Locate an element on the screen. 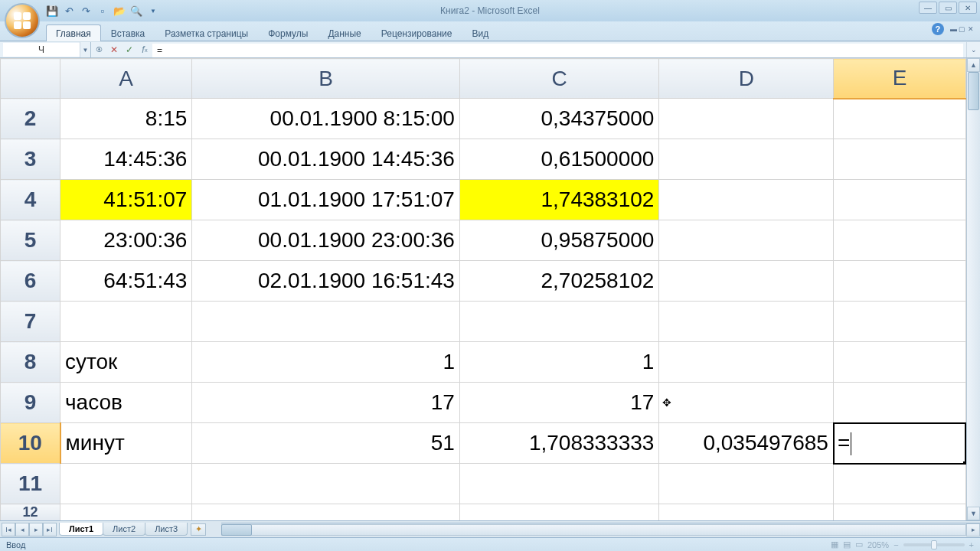 The width and height of the screenshot is (980, 551). row-header-4: 4 is located at coordinates (31, 201).